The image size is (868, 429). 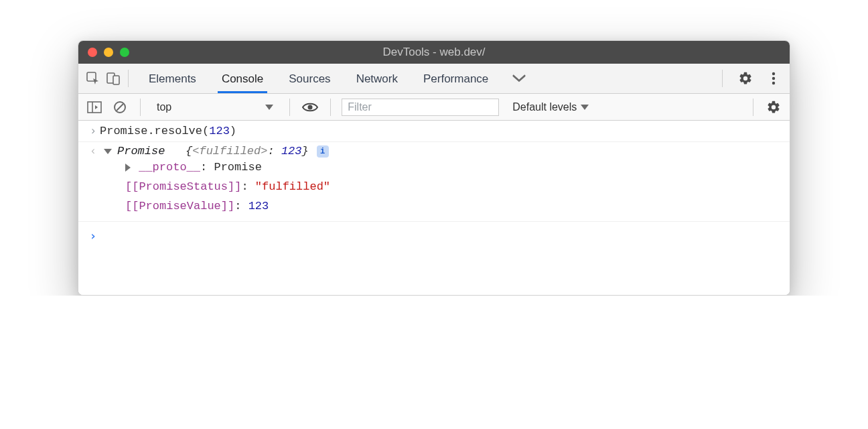 What do you see at coordinates (128, 168) in the screenshot?
I see `disclosure-right-icon` at bounding box center [128, 168].